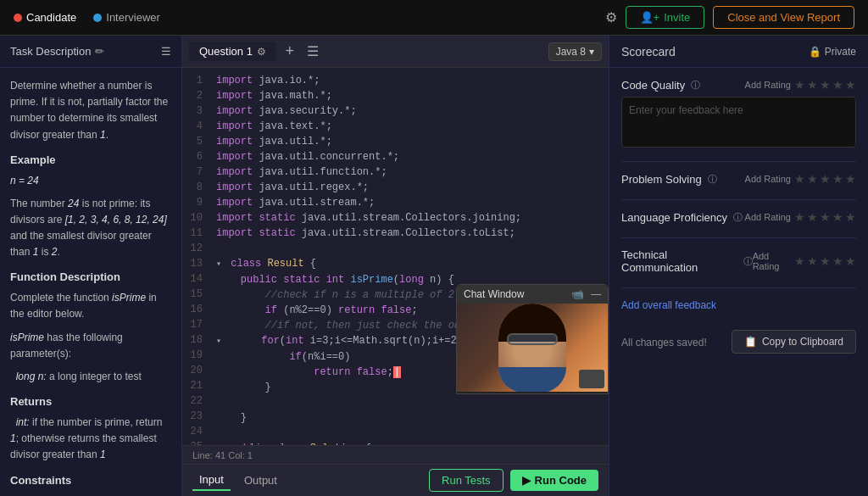  What do you see at coordinates (212, 480) in the screenshot?
I see `input-tab: Input` at bounding box center [212, 480].